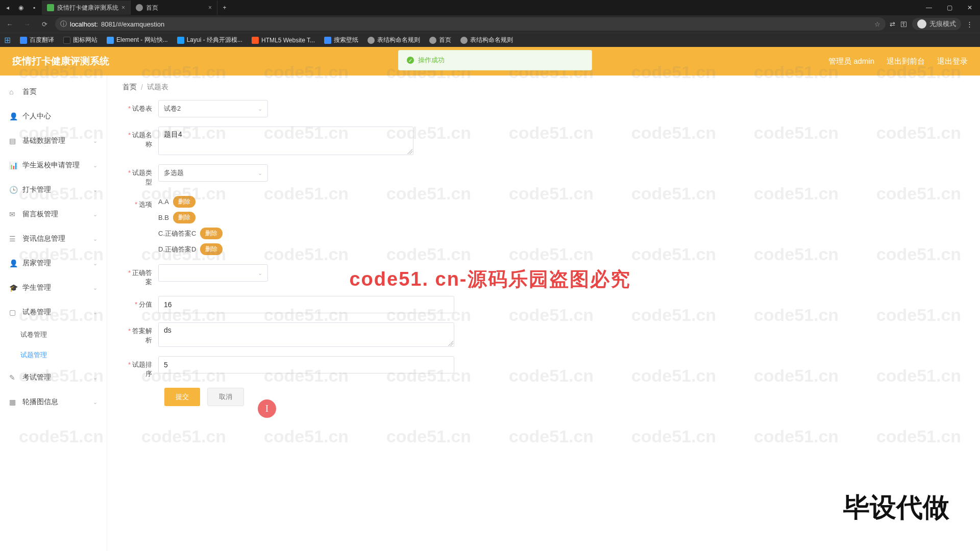 The image size is (980, 551). I want to click on cursor-indicator: I, so click(267, 409).